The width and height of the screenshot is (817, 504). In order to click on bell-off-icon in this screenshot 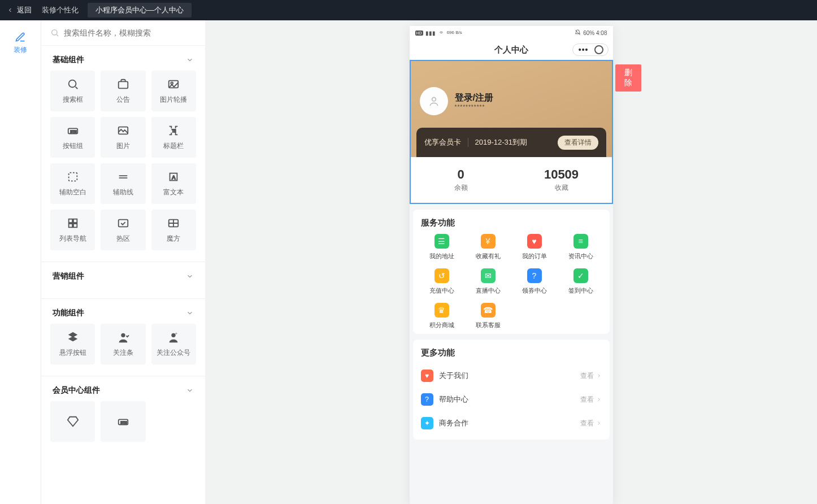, I will do `click(577, 33)`.